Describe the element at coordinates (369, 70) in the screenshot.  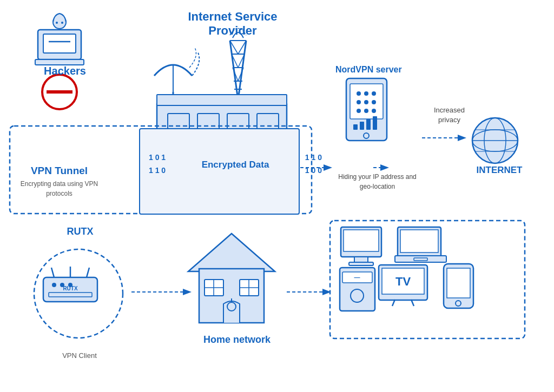
I see `nordvpn-label: NordVPN server` at that location.